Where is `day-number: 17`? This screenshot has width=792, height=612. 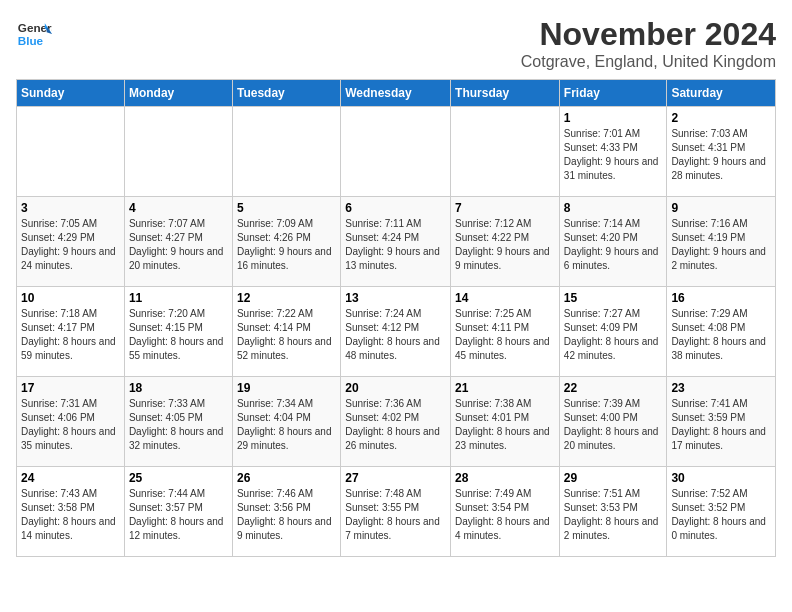 day-number: 17 is located at coordinates (70, 388).